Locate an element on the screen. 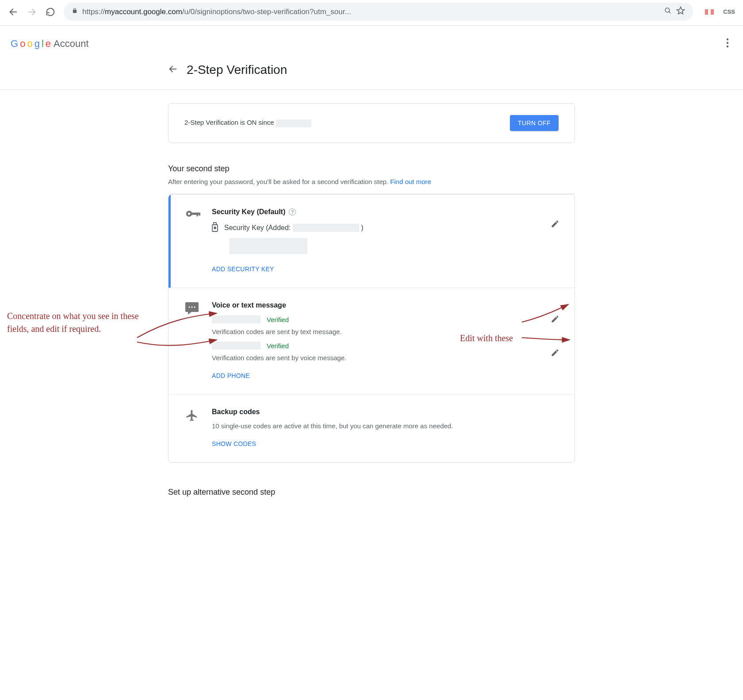 The height and width of the screenshot is (700, 743). usb-icon is located at coordinates (215, 228).